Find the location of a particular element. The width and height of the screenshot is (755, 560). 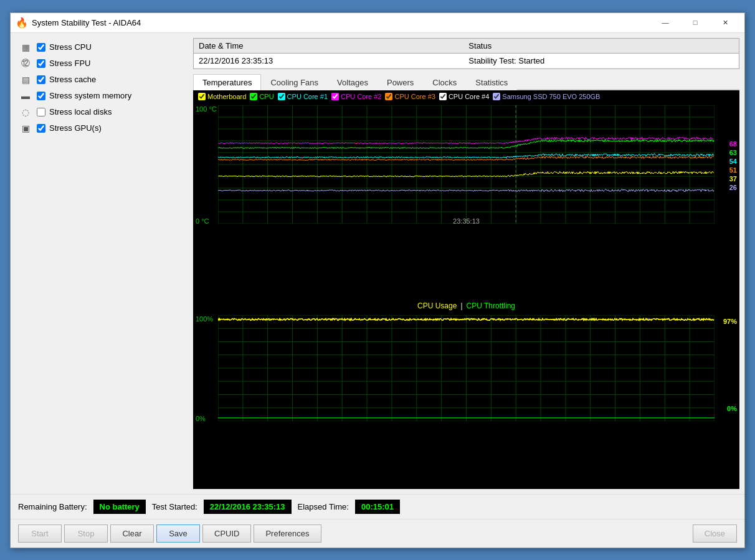

temp-legend-label: Samsung SSD 750 EVO 250GB is located at coordinates (551, 97).